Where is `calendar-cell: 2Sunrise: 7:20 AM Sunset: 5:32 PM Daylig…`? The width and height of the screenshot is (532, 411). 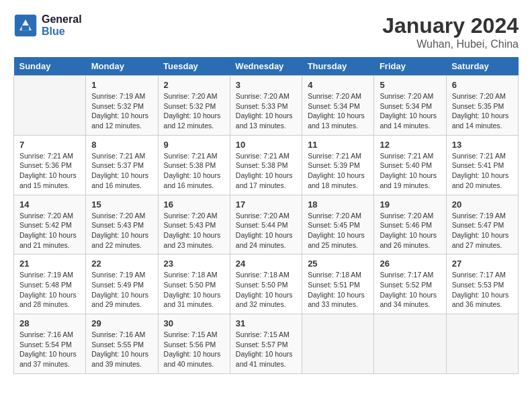 calendar-cell: 2Sunrise: 7:20 AM Sunset: 5:32 PM Daylig… is located at coordinates (193, 106).